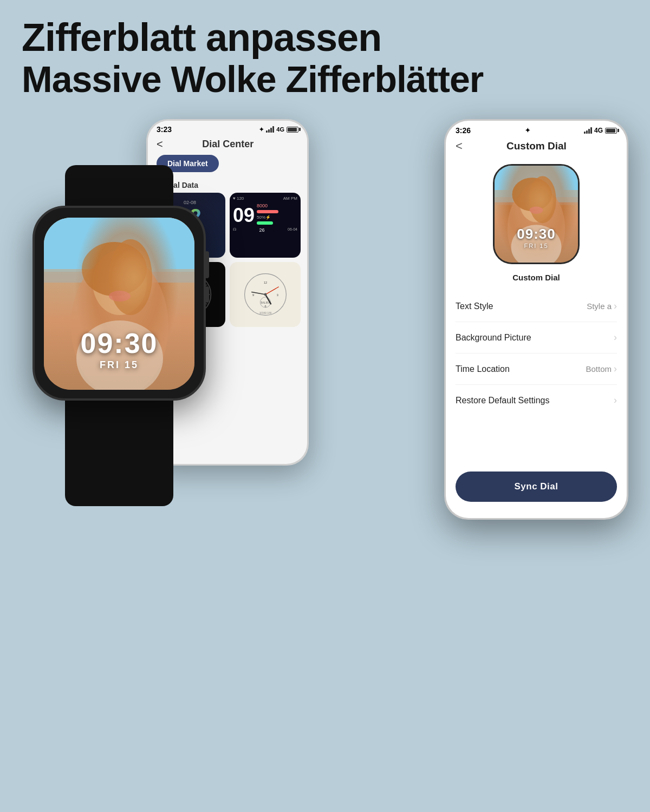  What do you see at coordinates (281, 129) in the screenshot?
I see `network-label: 4G` at bounding box center [281, 129].